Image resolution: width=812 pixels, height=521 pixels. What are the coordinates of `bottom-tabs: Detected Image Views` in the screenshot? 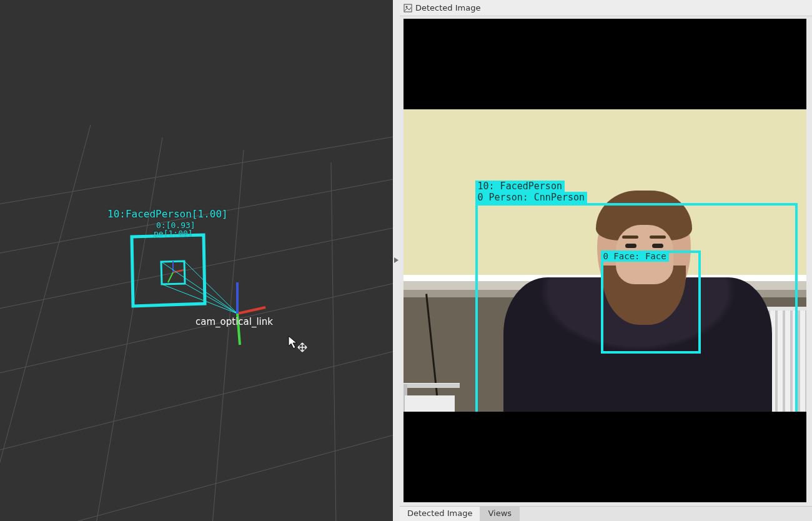 It's located at (606, 514).